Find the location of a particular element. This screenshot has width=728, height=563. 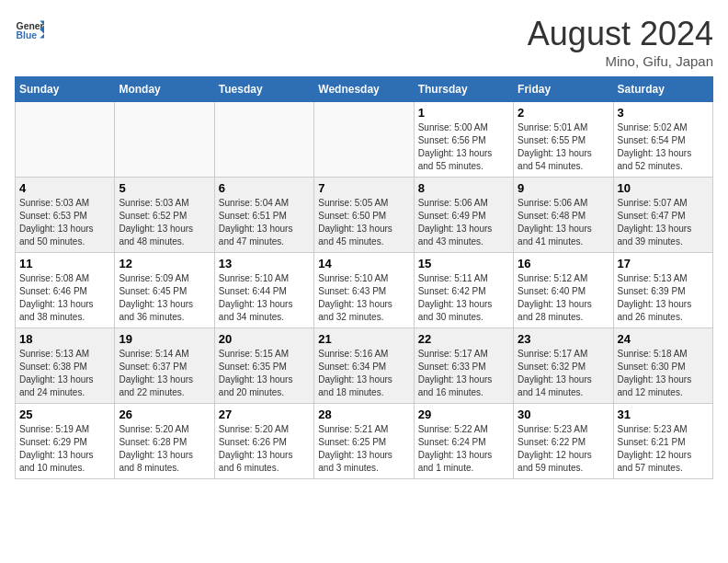

day-number: 28 is located at coordinates (364, 414).